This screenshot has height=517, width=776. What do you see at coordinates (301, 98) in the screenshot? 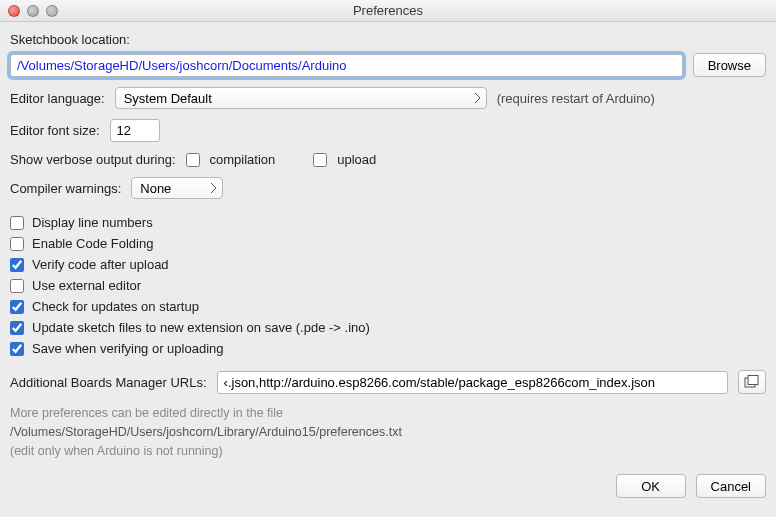
I see `editor-language-select: System Default` at bounding box center [301, 98].